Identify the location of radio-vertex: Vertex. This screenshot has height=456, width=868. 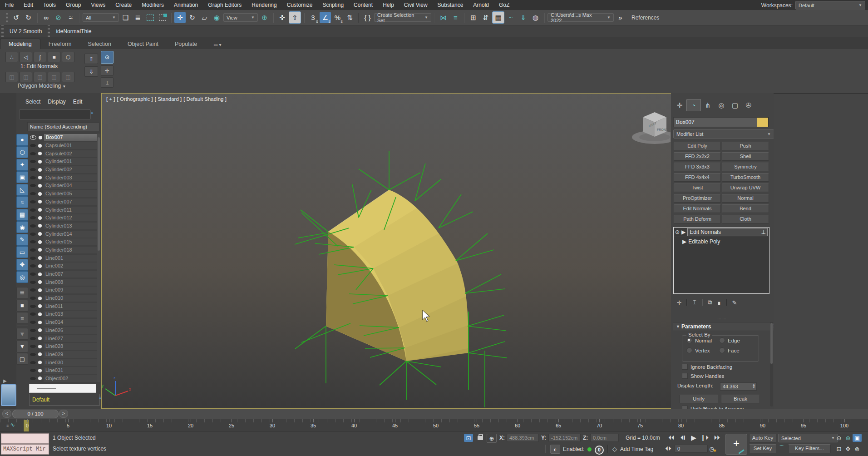
(698, 351).